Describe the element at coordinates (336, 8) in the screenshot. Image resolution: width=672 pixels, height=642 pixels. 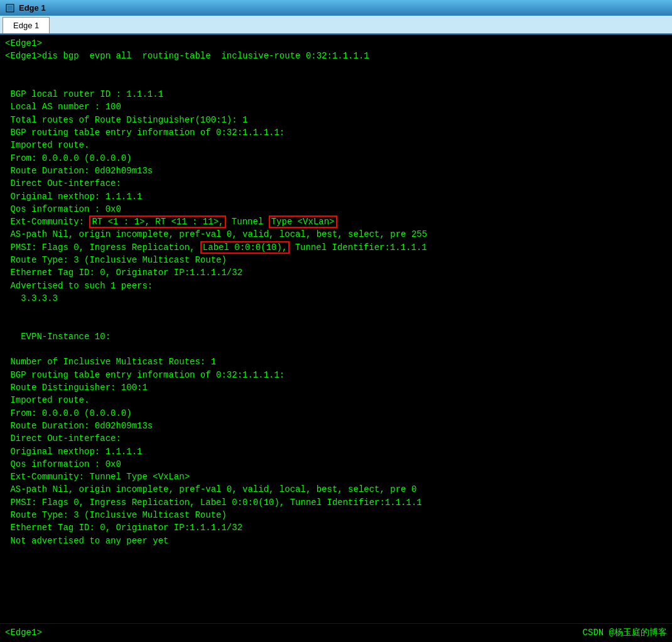
I see `title-bar: Edge 1` at that location.